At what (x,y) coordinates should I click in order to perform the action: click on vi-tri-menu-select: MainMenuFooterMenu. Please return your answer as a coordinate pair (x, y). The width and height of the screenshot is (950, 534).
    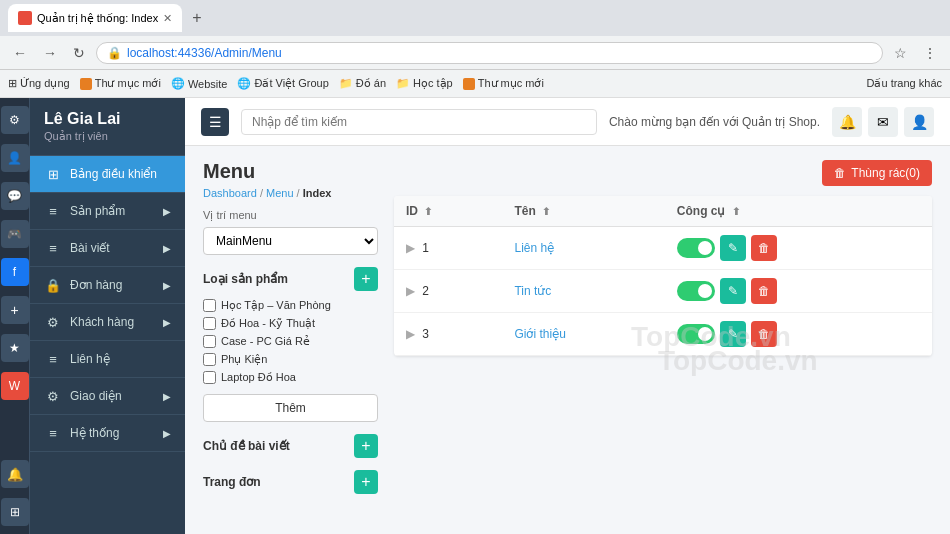
    Looking at the image, I should click on (290, 241).